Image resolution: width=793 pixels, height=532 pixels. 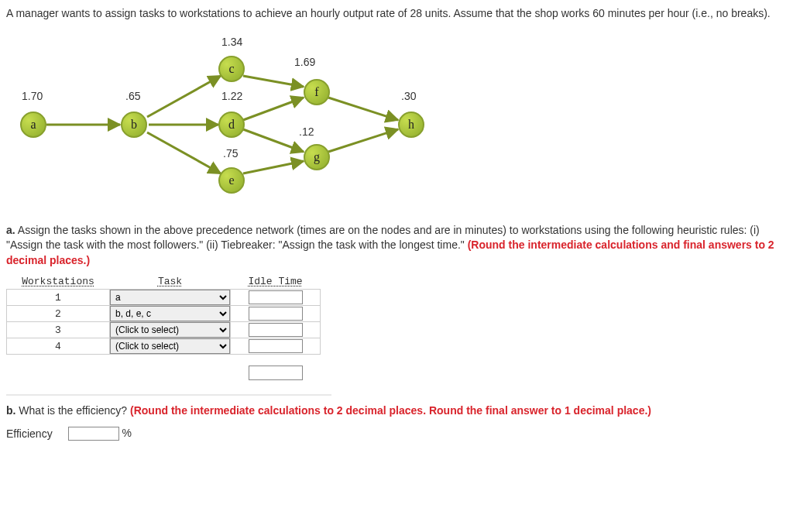 I want to click on node-f: f, so click(x=317, y=92).